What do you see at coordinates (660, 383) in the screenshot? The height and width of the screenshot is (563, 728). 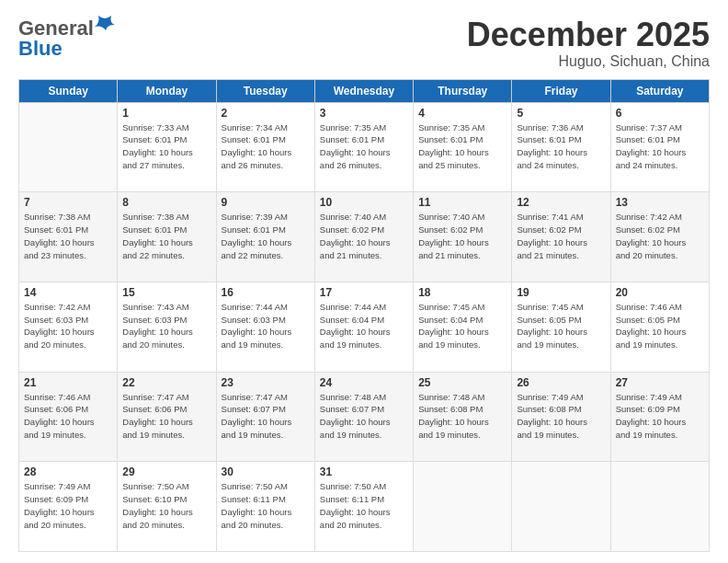 I see `day-number: 27` at bounding box center [660, 383].